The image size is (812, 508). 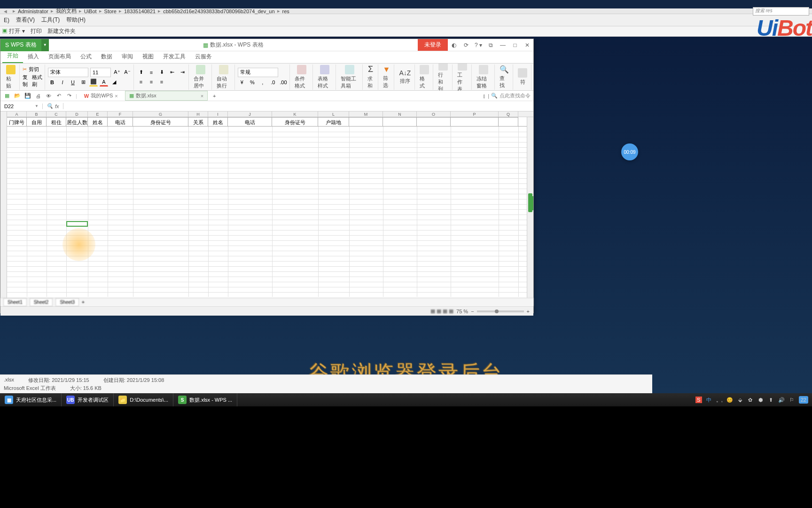 What do you see at coordinates (151, 82) in the screenshot?
I see `align-center-icon: ≡` at bounding box center [151, 82].